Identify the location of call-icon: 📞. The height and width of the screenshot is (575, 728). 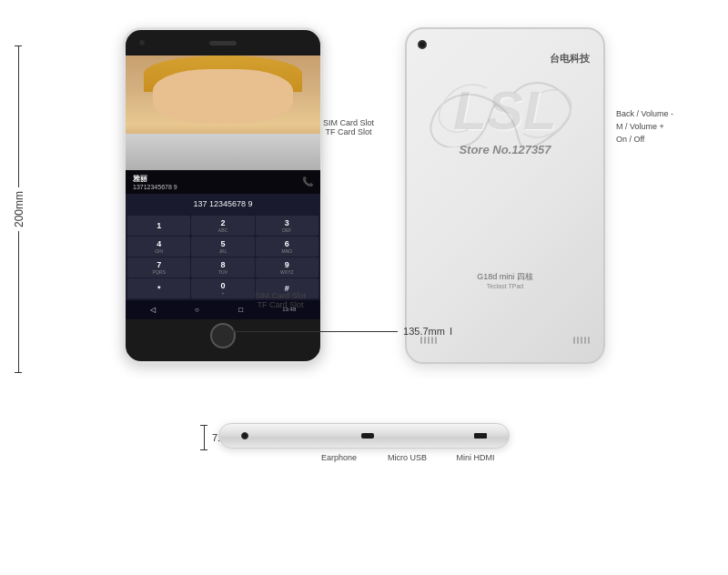
(308, 182).